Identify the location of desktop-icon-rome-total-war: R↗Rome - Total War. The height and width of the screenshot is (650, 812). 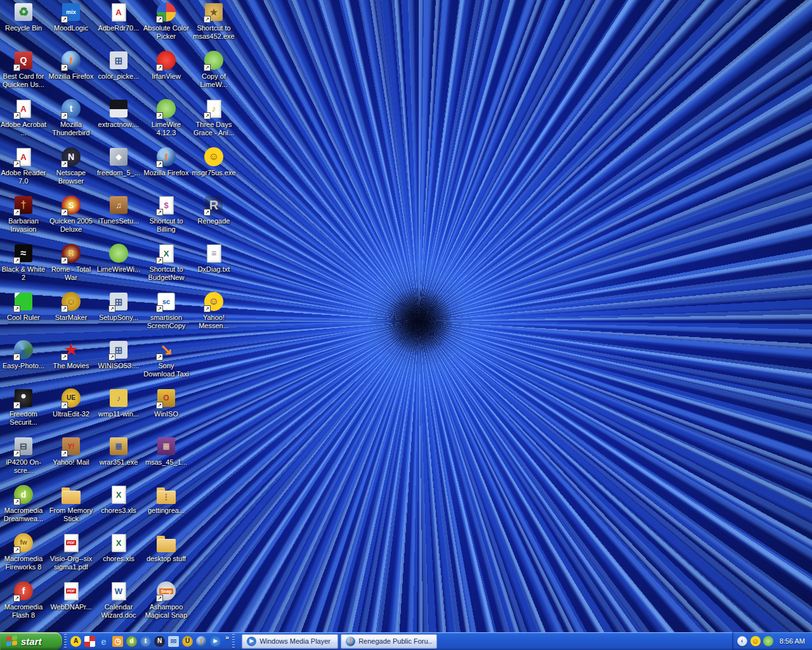
(71, 263).